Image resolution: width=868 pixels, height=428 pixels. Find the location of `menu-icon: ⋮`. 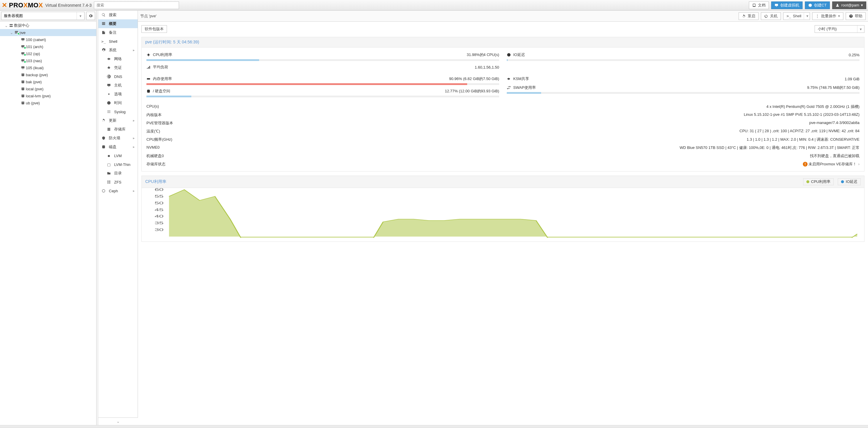

menu-icon: ⋮ is located at coordinates (817, 16).